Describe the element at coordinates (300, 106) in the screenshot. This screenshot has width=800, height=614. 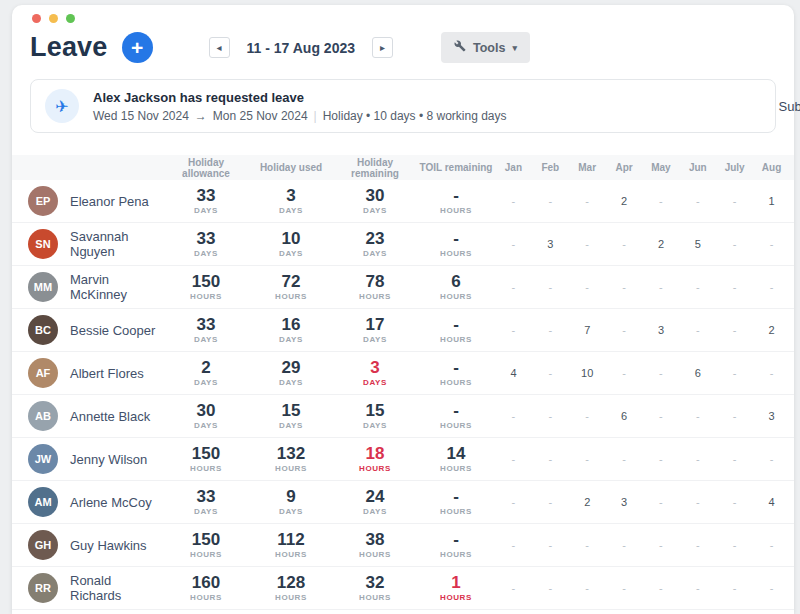
I see `leave-request-details: Alex Jackson has requested leave Wed 15 …` at that location.